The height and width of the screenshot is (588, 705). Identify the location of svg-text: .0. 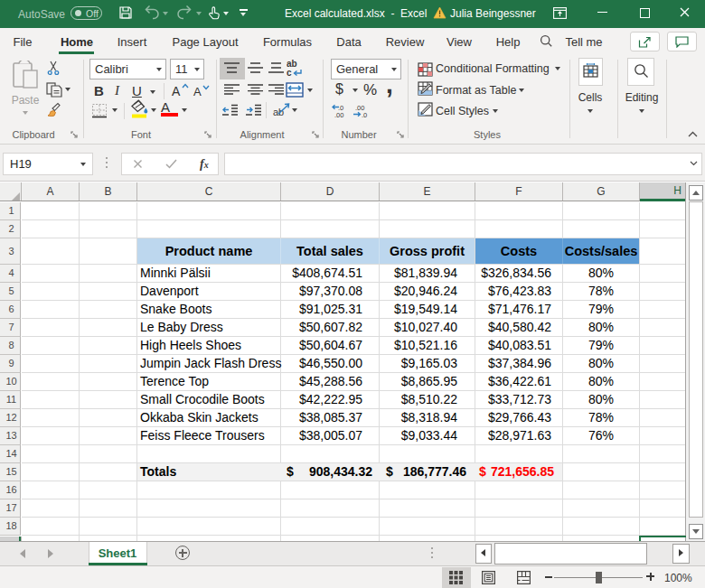
(364, 115).